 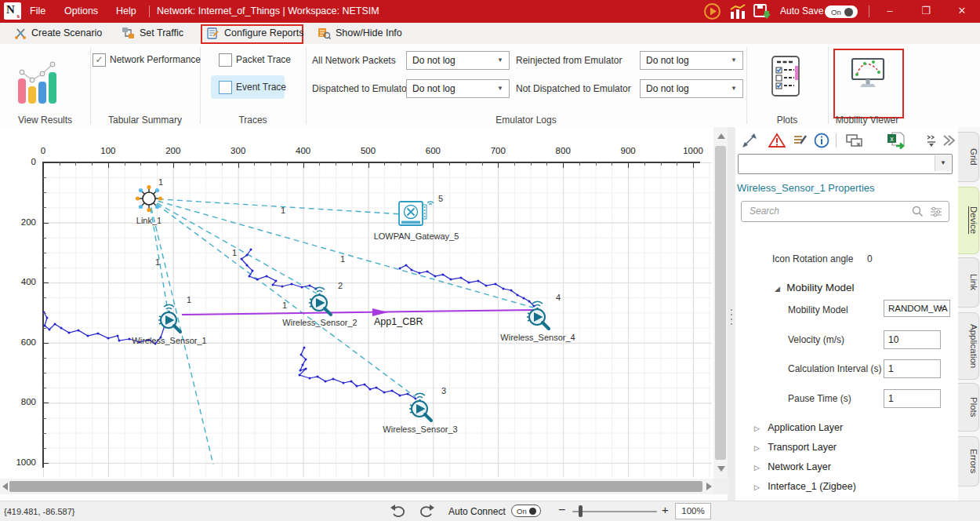 I want to click on results-chart-icon, so click(x=738, y=12).